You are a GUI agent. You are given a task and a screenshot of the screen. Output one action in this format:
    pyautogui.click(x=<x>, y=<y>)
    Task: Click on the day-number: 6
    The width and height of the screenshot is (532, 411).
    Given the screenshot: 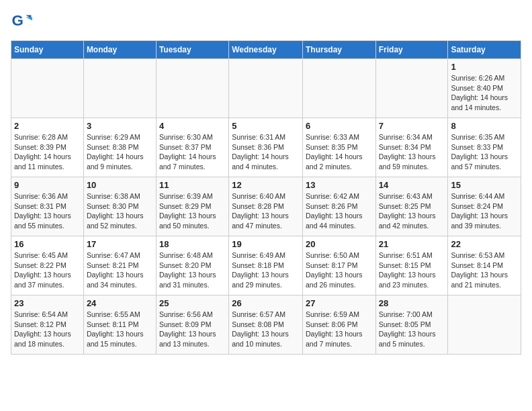 What is the action you would take?
    pyautogui.click(x=339, y=126)
    